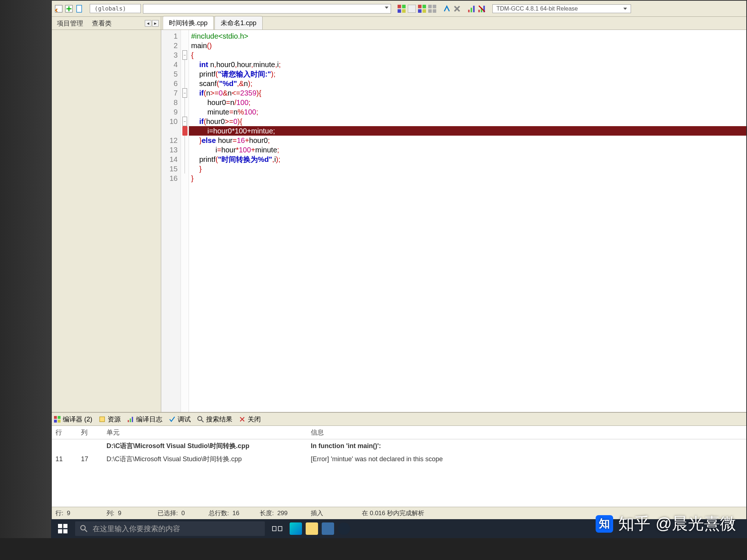  Describe the element at coordinates (399, 459) in the screenshot. I see `error-row: 1117D:\C语言\Microsoft Visual Studio\时间转换.…` at that location.